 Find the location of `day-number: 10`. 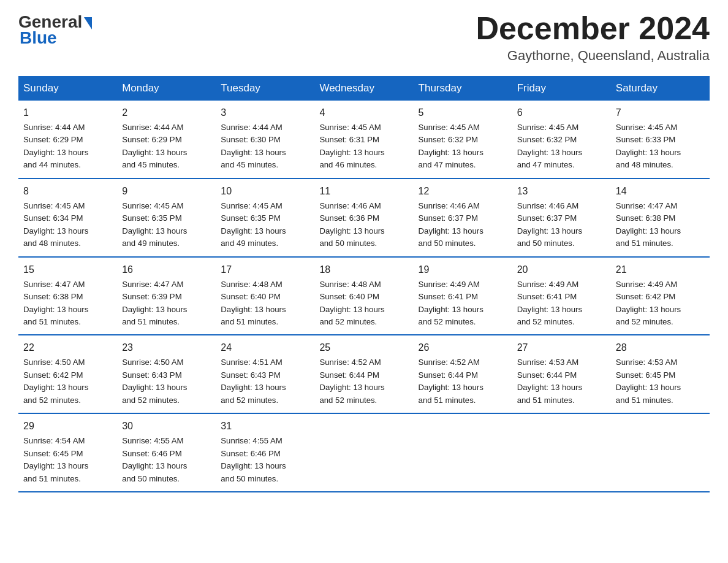

day-number: 10 is located at coordinates (265, 191).